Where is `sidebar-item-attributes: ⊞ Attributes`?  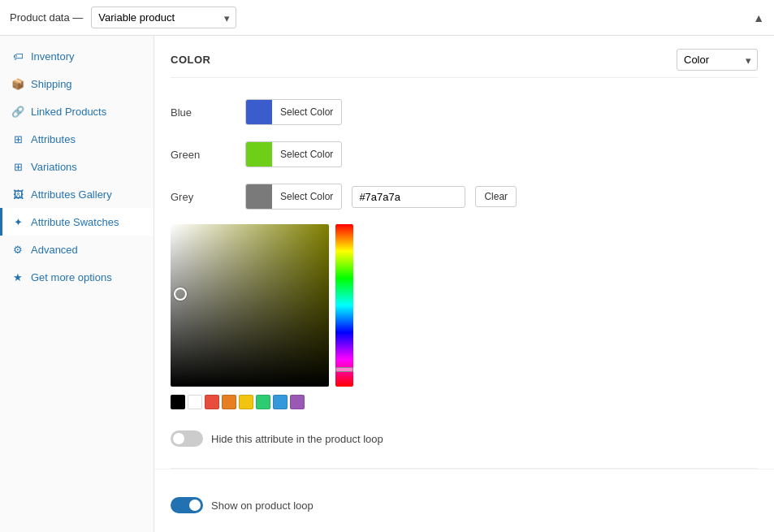
sidebar-item-attributes: ⊞ Attributes is located at coordinates (76, 139).